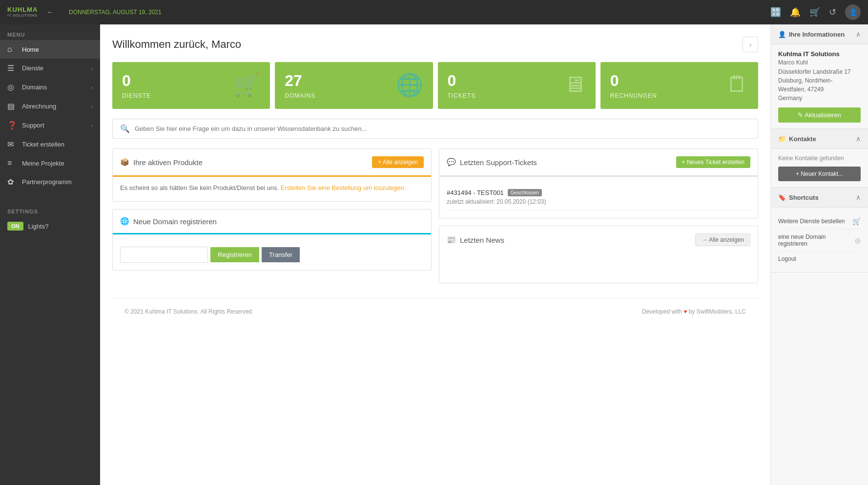 This screenshot has height=485, width=868. I want to click on produkte-title-text: Ihre aktiven Produkte, so click(168, 162).